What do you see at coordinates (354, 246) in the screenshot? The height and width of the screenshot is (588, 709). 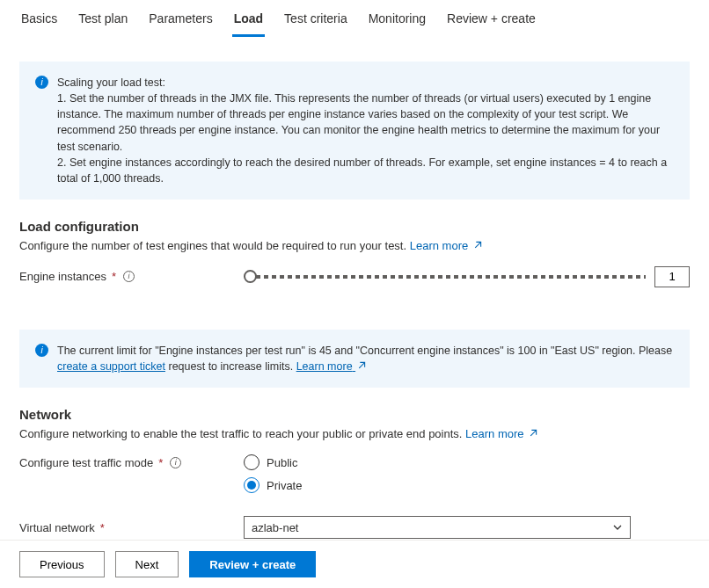 I see `load-config-desc: Configure the number of test engines tha…` at bounding box center [354, 246].